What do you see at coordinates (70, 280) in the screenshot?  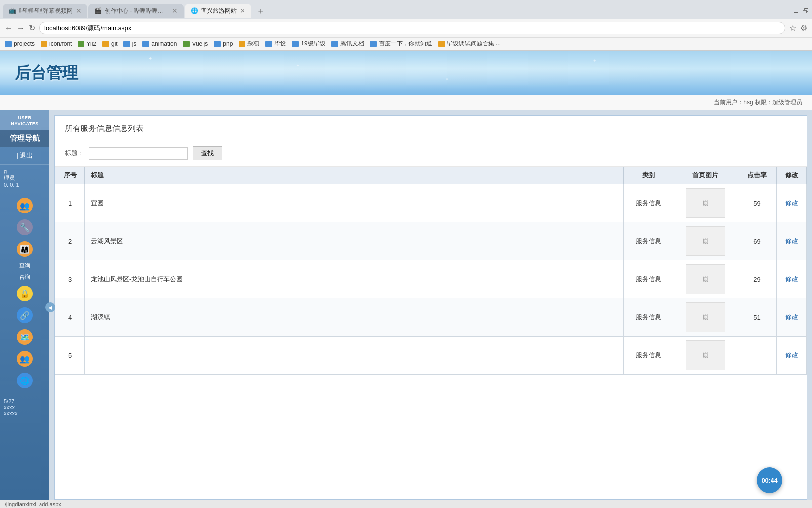 I see `cell-seq-3: 3` at bounding box center [70, 280].